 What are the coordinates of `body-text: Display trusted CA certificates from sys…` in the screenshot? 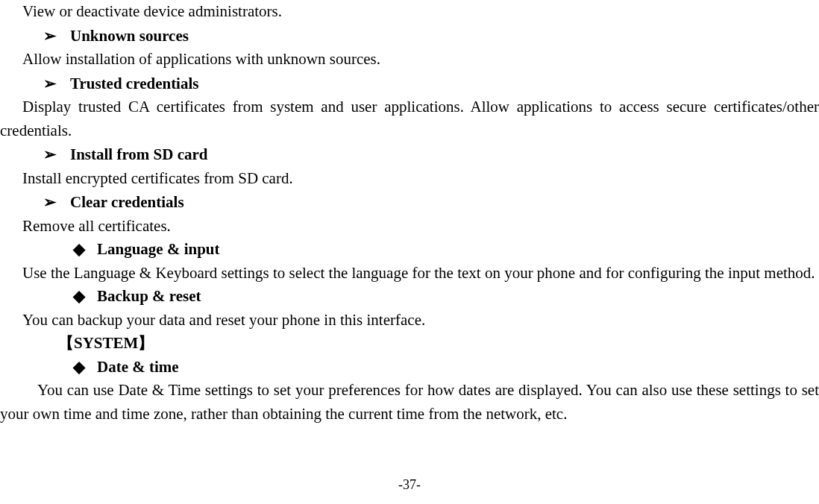 It's located at (410, 119).